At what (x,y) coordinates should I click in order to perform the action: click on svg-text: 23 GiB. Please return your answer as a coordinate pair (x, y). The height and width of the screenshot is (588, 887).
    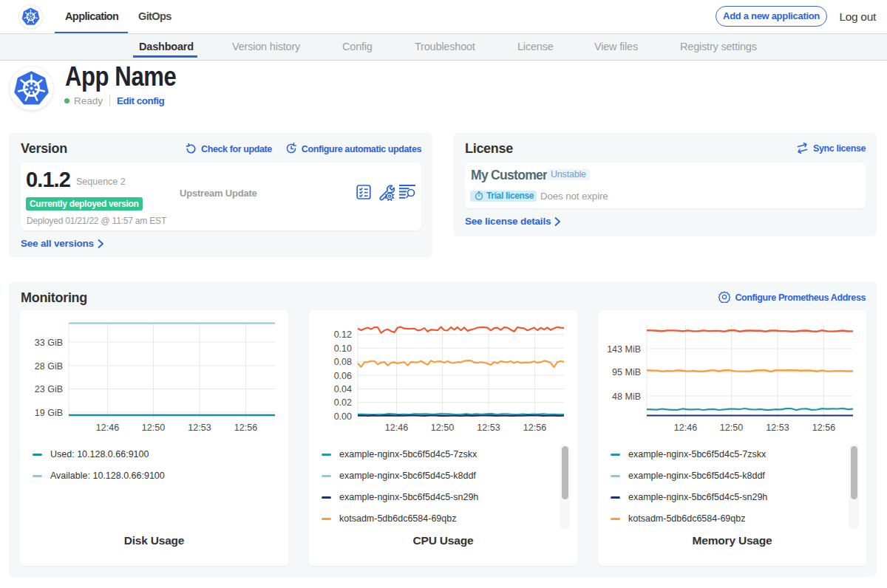
    Looking at the image, I should click on (49, 389).